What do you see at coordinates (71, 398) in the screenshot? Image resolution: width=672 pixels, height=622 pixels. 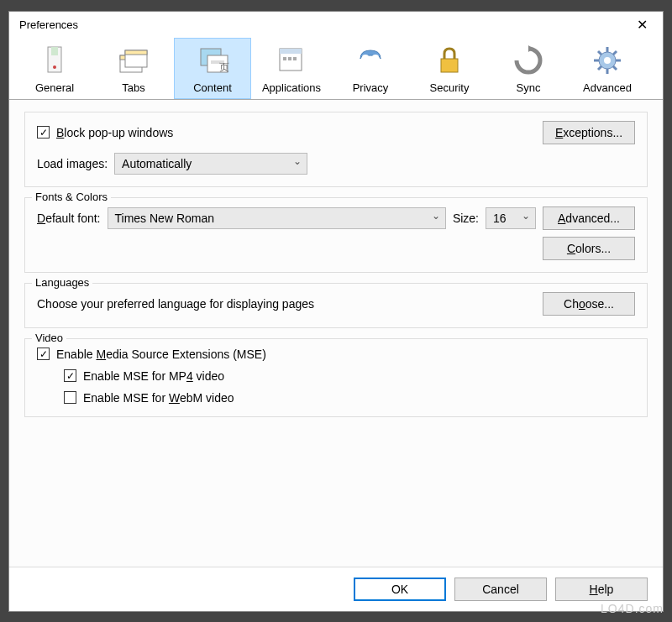 I see `webm-checkbox` at bounding box center [71, 398].